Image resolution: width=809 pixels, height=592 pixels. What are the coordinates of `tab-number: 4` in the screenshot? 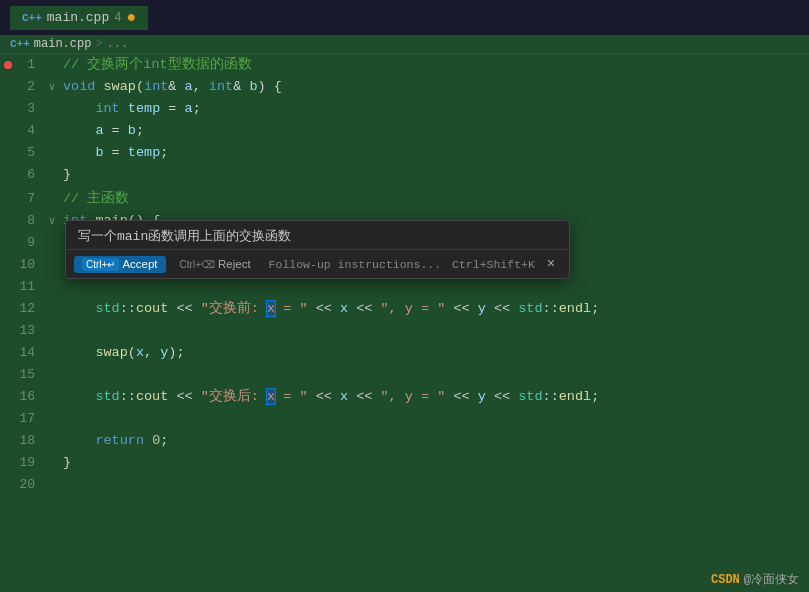 It's located at (118, 18).